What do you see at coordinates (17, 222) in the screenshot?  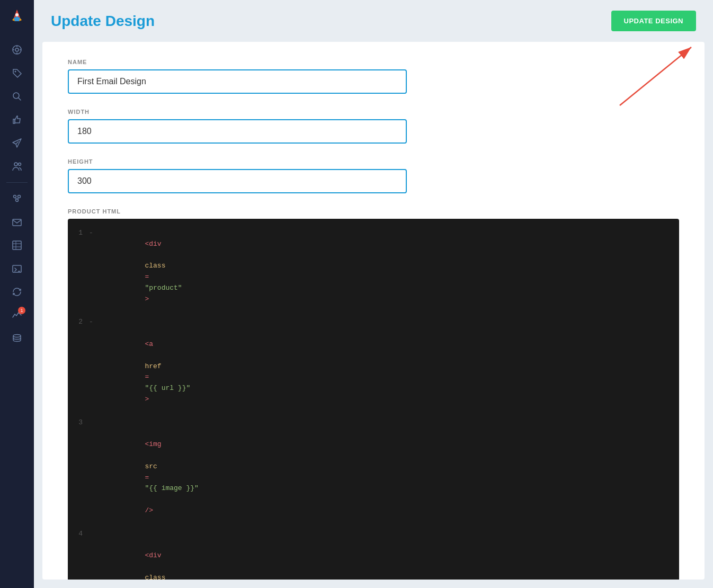 I see `email-icon` at bounding box center [17, 222].